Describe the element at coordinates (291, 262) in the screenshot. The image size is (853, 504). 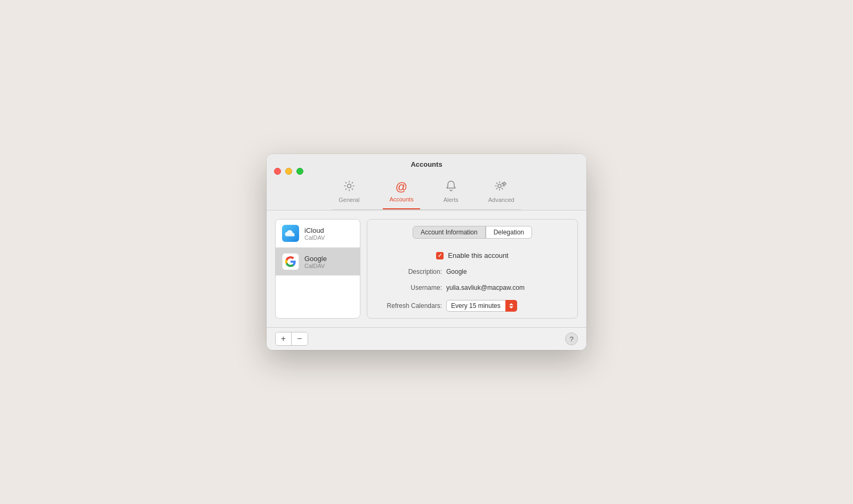
I see `google-icon` at that location.